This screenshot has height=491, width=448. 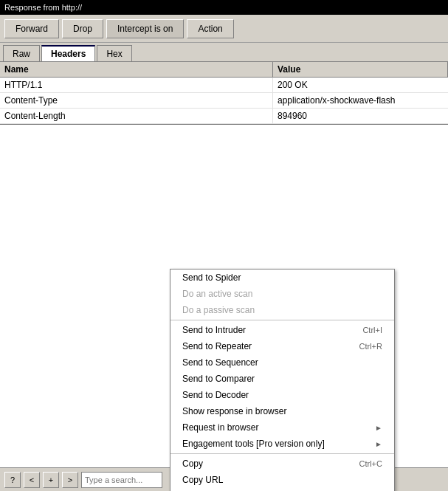 What do you see at coordinates (224, 29) in the screenshot?
I see `toolbar: Forward Drop Intercept is on Action` at bounding box center [224, 29].